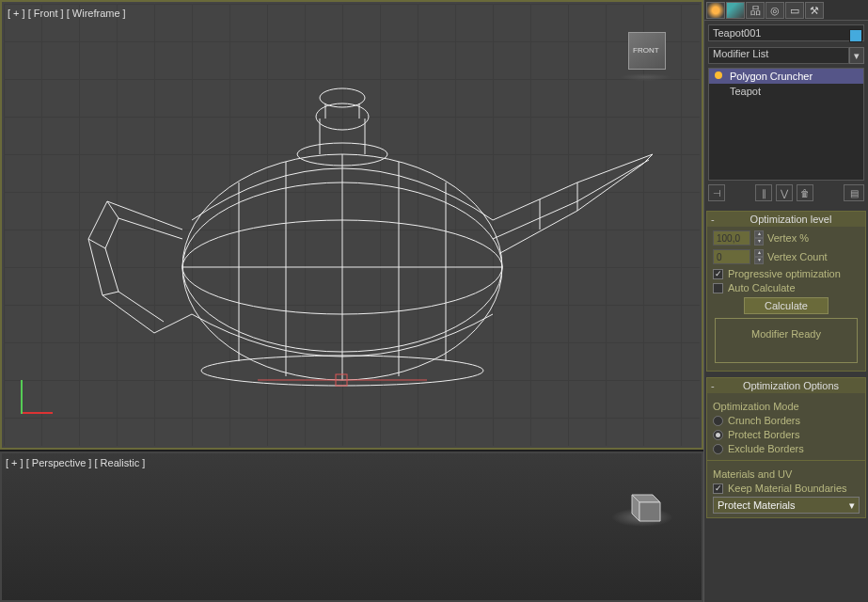 The height and width of the screenshot is (602, 868). I want to click on auto-calculate-checkbox: Auto Calculate, so click(786, 288).